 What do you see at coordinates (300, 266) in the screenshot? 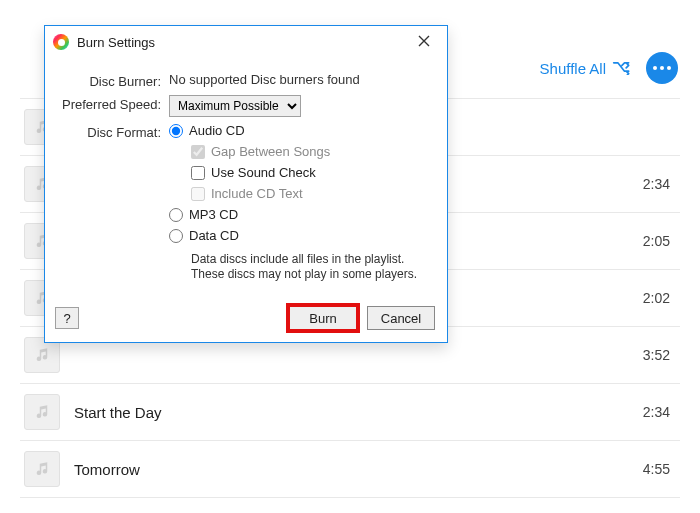
I see `data-cd-note: Data discs include all files in the play…` at bounding box center [300, 266].